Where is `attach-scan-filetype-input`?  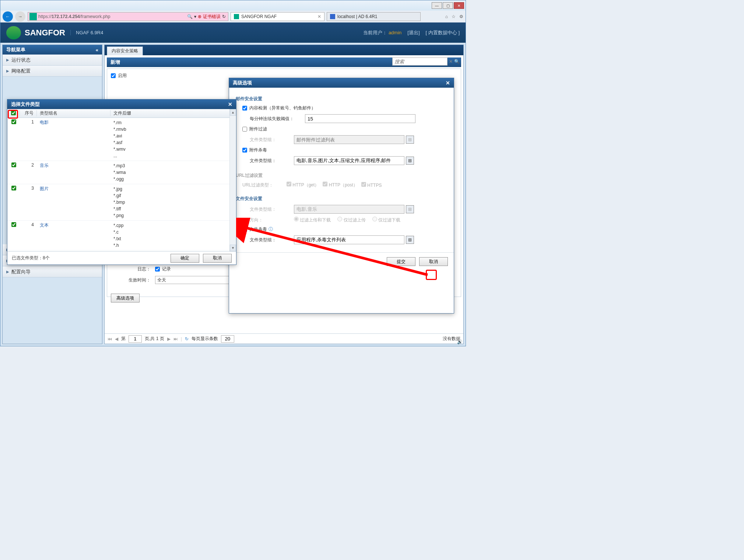 attach-scan-filetype-input is located at coordinates (349, 161).